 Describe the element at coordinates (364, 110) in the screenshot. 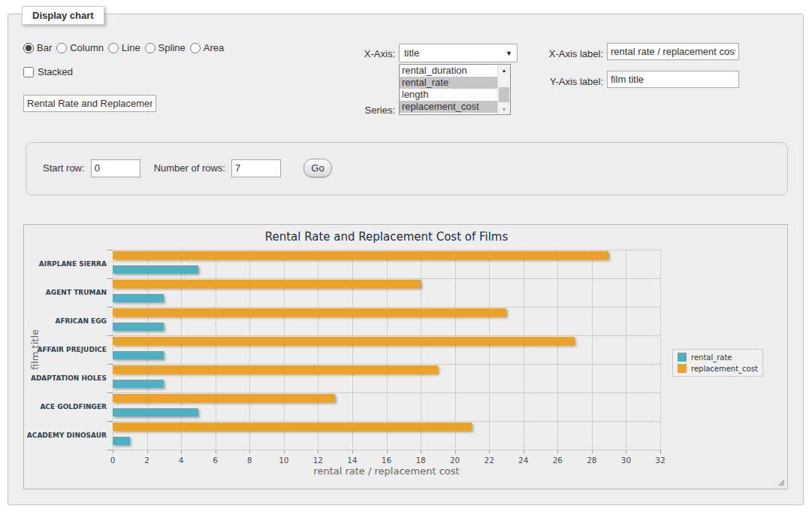

I see `series-list-label: Series:` at that location.